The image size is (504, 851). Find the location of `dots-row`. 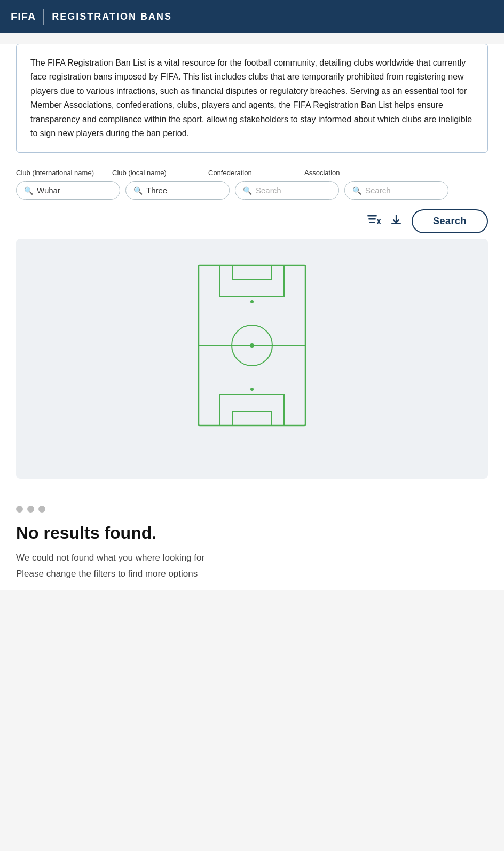

dots-row is located at coordinates (252, 509).